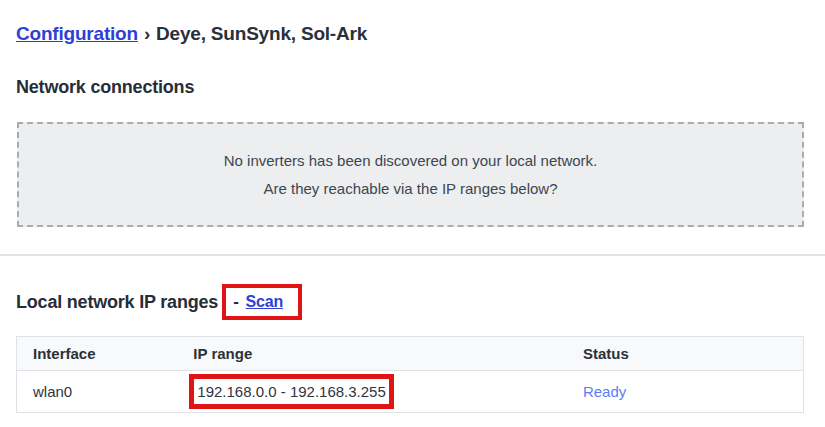 The width and height of the screenshot is (825, 427). What do you see at coordinates (159, 302) in the screenshot?
I see `ip-ranges-heading-row: Local network IP ranges - Scan` at bounding box center [159, 302].